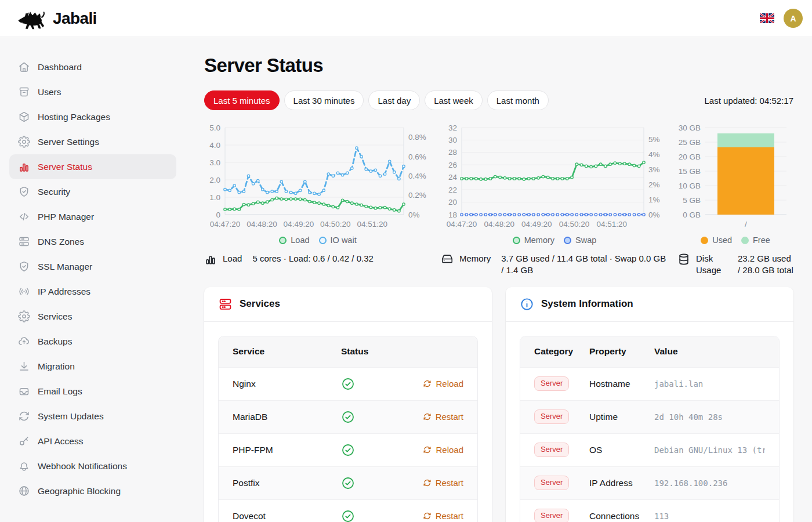 The width and height of the screenshot is (812, 522). What do you see at coordinates (93, 491) in the screenshot?
I see `sidebar-item-geographic-blocking: Geographic Blocking` at bounding box center [93, 491].